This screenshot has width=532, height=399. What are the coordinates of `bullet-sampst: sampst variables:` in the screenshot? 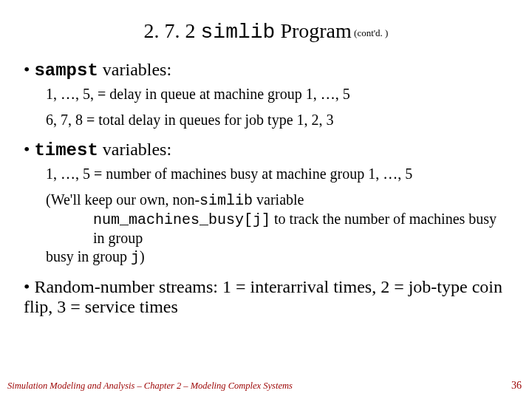 It's located at (267, 70).